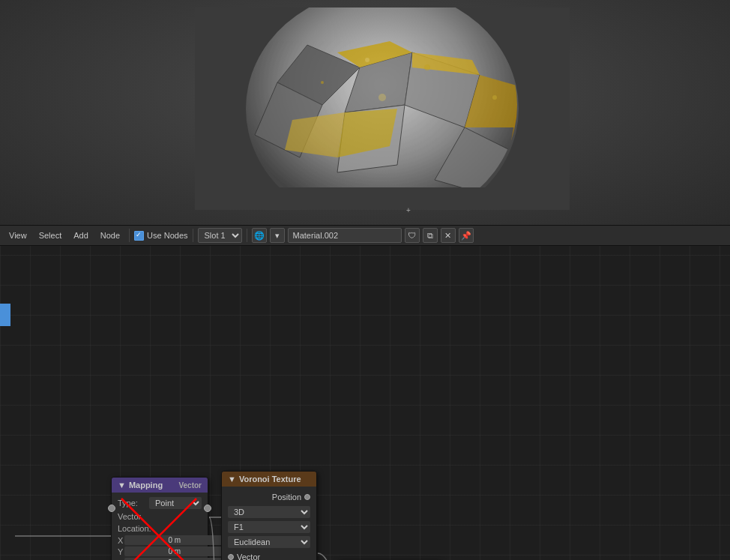 The height and width of the screenshot is (560, 730). I want to click on mapping-body: Type: Point Vector Location: X Y Z Rotat…, so click(160, 526).